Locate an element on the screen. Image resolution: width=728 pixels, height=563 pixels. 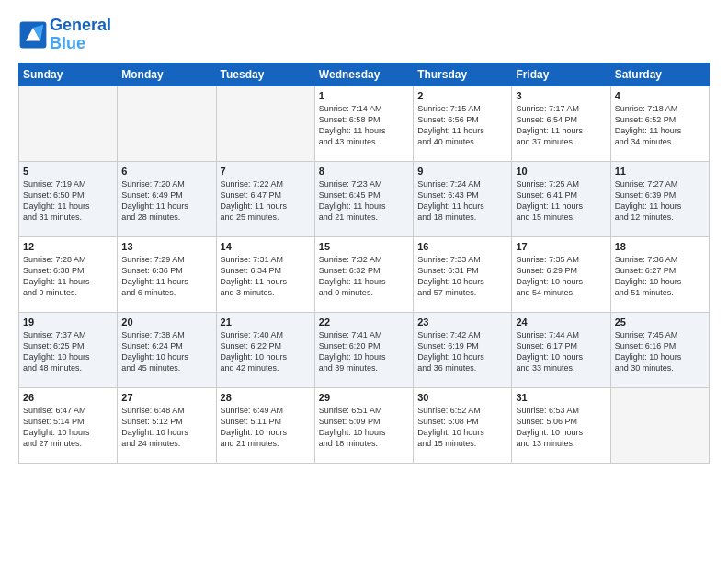
calendar-week-row: 5Sunrise: 7:19 AM Sunset: 6:50 PM Daylig… is located at coordinates (364, 199).